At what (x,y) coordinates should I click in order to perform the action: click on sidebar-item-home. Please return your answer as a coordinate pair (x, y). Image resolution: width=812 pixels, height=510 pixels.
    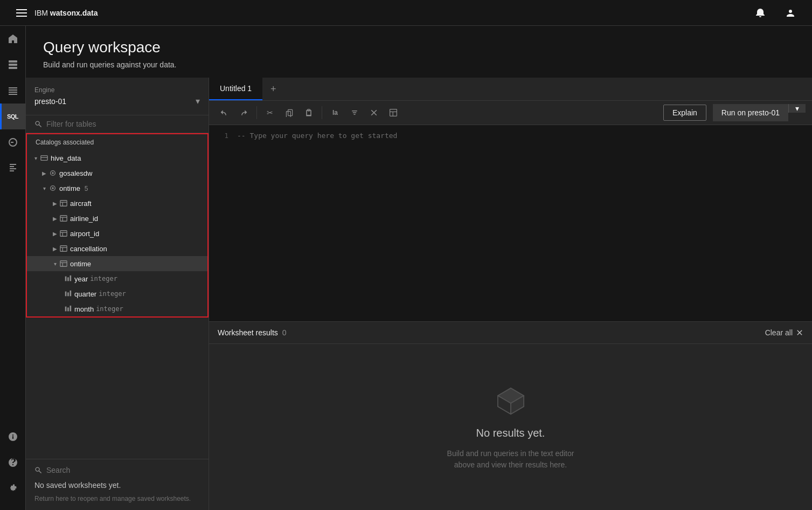
    Looking at the image, I should click on (13, 39).